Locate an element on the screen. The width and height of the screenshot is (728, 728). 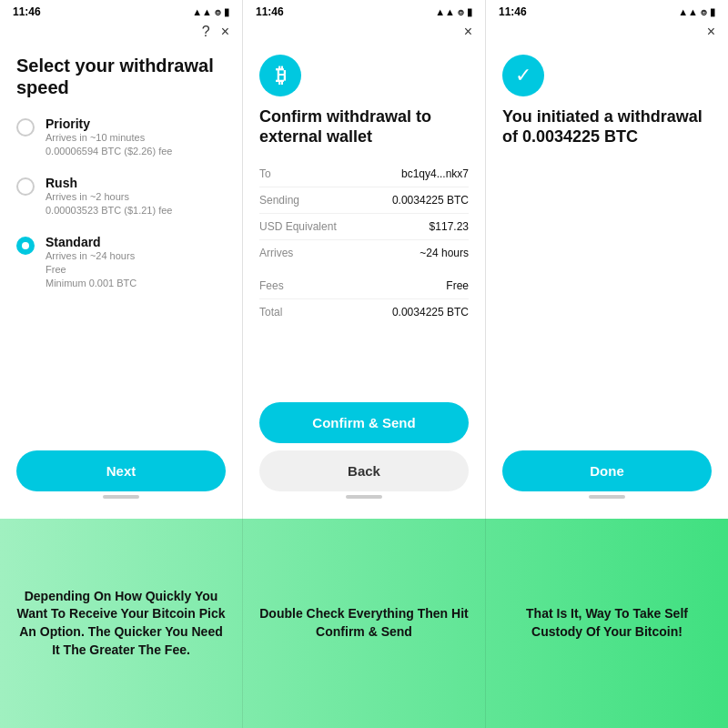
detail-arrives-value: ~24 hours is located at coordinates (444, 253).